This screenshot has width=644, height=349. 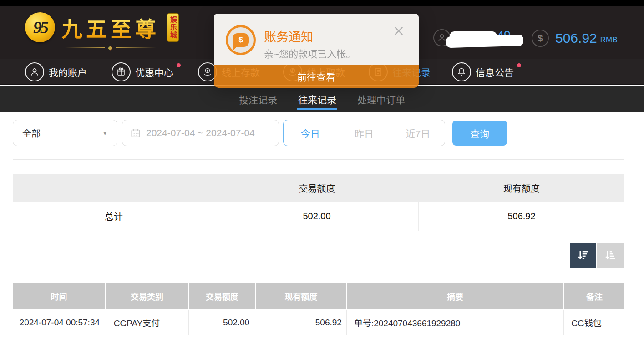 I want to click on type-select-value: 全部, so click(x=62, y=133).